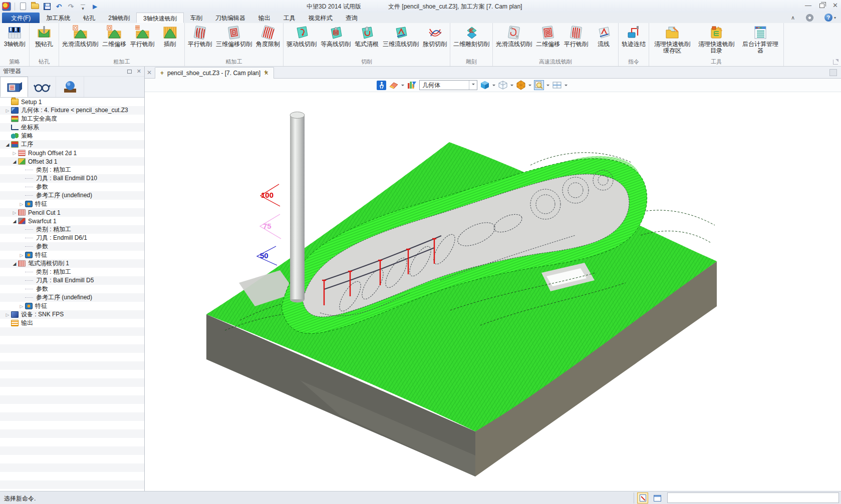  What do you see at coordinates (548, 36) in the screenshot?
I see `button-hsm-2d-offset: 二维偏移` at bounding box center [548, 36].